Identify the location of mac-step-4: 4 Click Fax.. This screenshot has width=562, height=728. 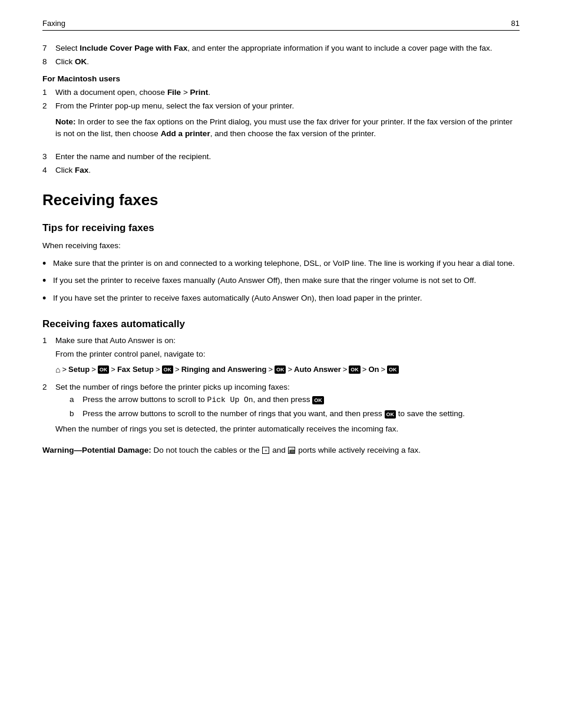
(281, 170).